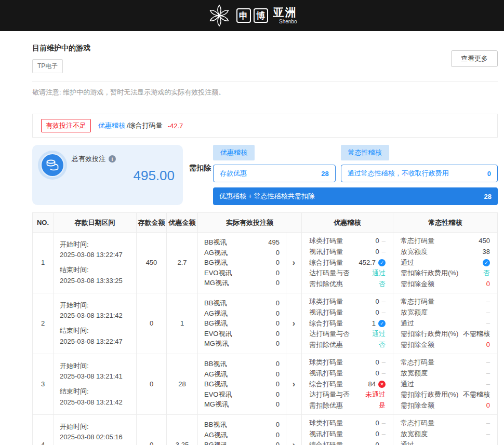  Describe the element at coordinates (446, 430) in the screenshot. I see `normal-audit-cell: 常态打码量–放宽额度–通过–需扣除行政费用(%)不需稽核需扣除金额0` at that location.